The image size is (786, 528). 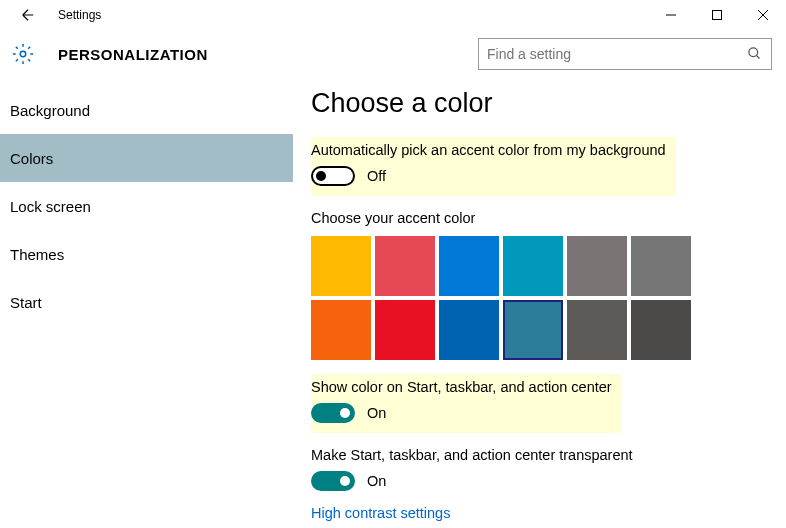 I want to click on sidebar-item-colors: Colors, so click(x=146, y=158).